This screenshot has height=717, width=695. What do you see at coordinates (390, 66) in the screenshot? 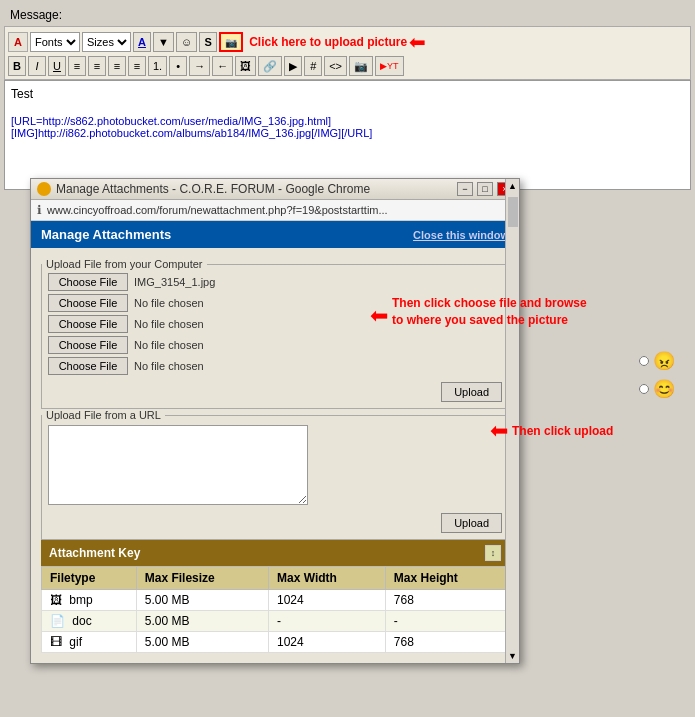
I see `youtube-button: ▶YT` at bounding box center [390, 66].